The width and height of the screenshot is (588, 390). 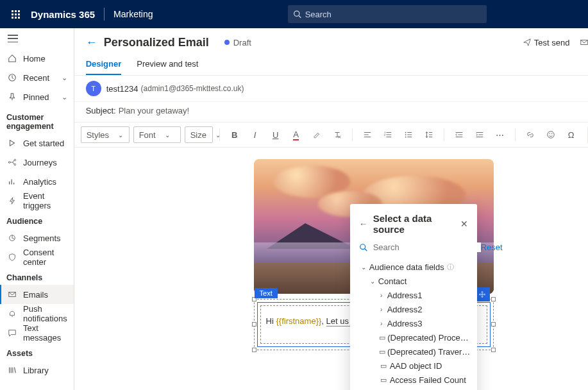 I want to click on sidebar-item-home: Home, so click(x=37, y=58).